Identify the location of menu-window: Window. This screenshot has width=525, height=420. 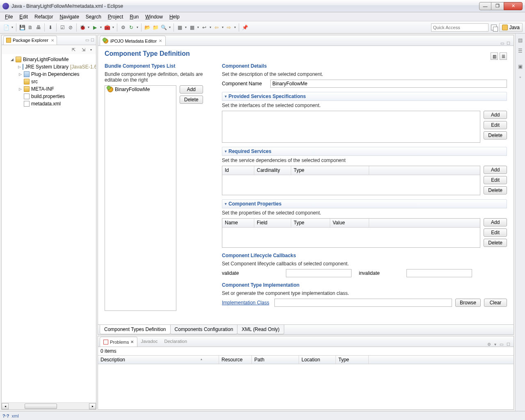
(154, 17).